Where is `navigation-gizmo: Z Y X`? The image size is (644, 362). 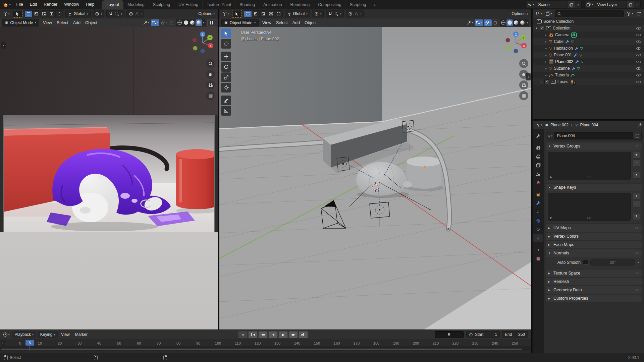
navigation-gizmo: Z Y X is located at coordinates (516, 42).